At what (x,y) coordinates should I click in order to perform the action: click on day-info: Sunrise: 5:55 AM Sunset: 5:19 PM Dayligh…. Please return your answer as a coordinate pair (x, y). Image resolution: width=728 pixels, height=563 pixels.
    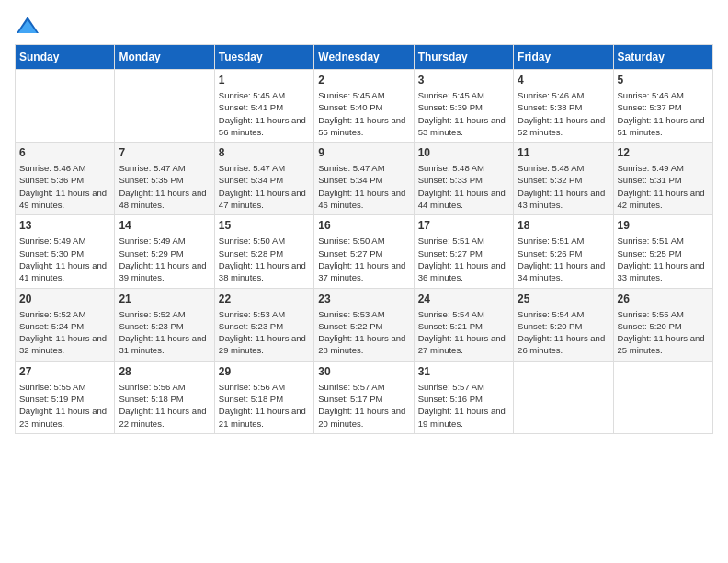
    Looking at the image, I should click on (64, 405).